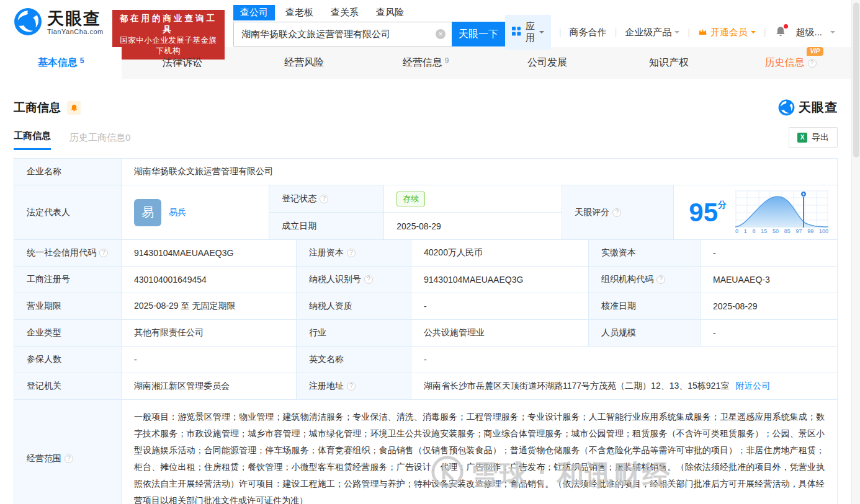 This screenshot has height=504, width=860. Describe the element at coordinates (68, 253) in the screenshot. I see `uscc-label-cell: 统一社会信用代码` at that location.